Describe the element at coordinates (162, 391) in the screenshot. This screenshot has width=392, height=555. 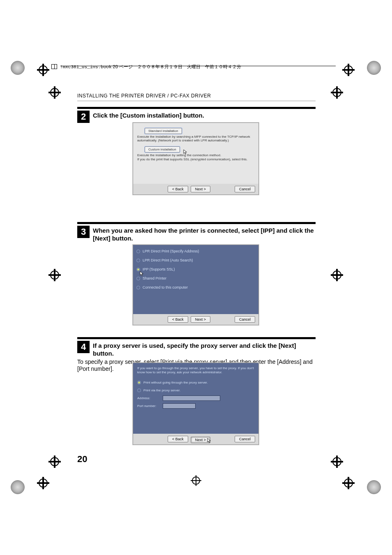
I see `radio-label: Print via the proxy server.` at that location.